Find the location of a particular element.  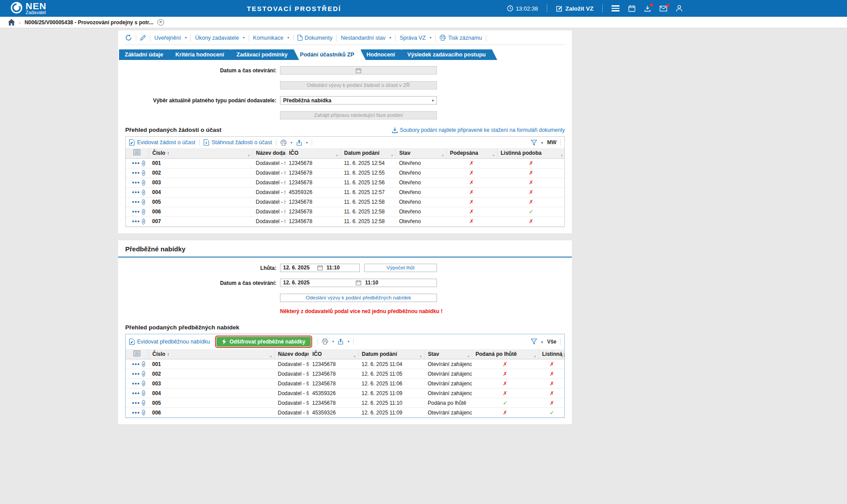

breadcrumb-item: N006/25/V00005438 - Provozování prodejny… is located at coordinates (89, 22).